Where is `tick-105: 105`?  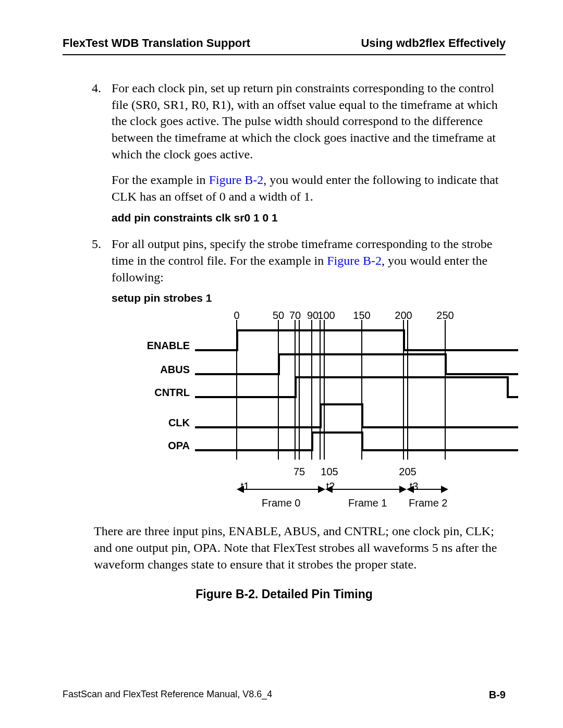 tick-105: 105 is located at coordinates (329, 472).